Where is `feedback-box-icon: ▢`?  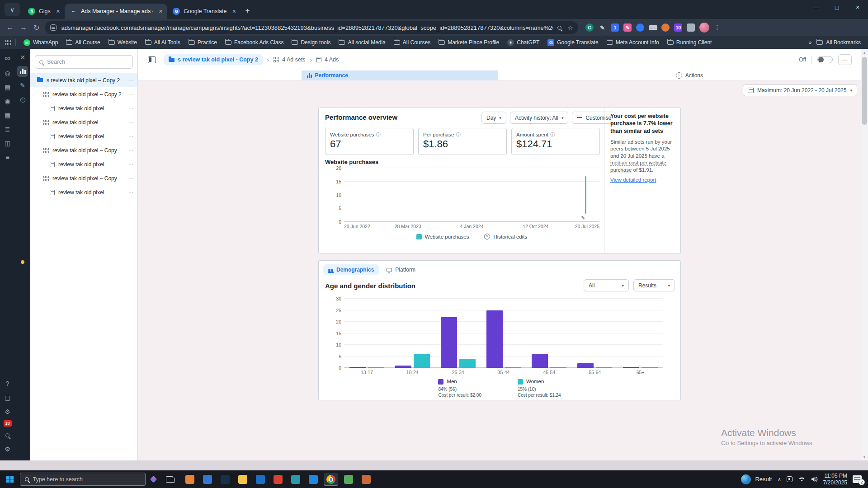 feedback-box-icon: ▢ is located at coordinates (8, 398).